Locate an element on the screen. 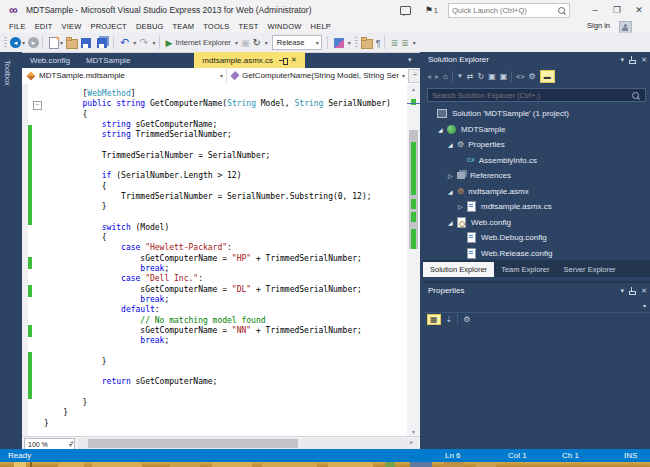 The height and width of the screenshot is (467, 650). redo-dropdown-icon: ▾ is located at coordinates (154, 42).